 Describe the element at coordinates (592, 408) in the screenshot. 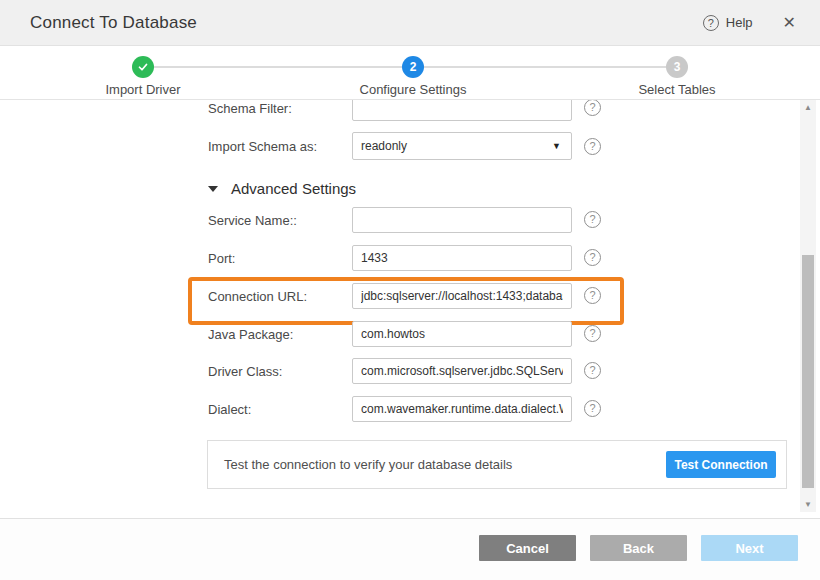

I see `dialect-help-icon: ?` at that location.